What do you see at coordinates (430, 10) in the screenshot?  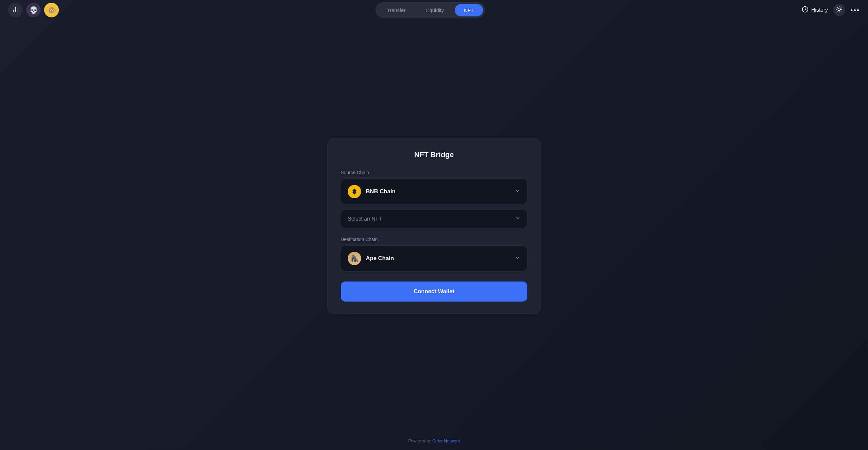 I see `tab-navigation: Transfer Liquidity NFT` at bounding box center [430, 10].